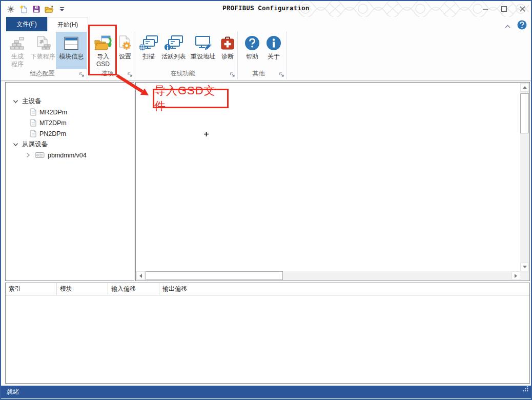  What do you see at coordinates (43, 56) in the screenshot?
I see `button-label: 下装程序` at bounding box center [43, 56].